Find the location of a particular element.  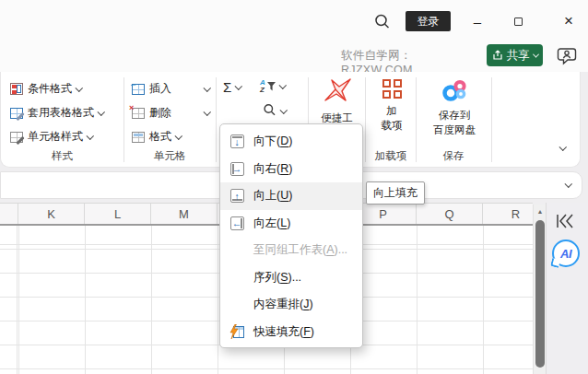

conditional-formatting-button: 条件格式 is located at coordinates (46, 88).